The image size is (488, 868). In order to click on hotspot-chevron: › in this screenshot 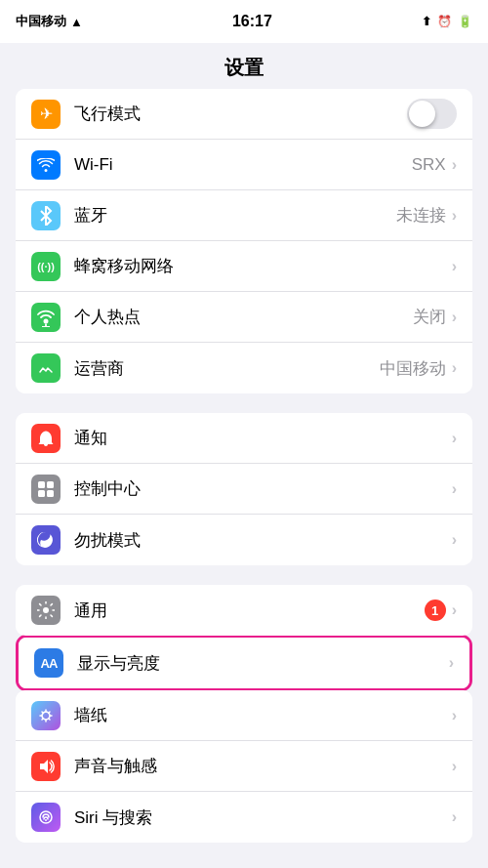, I will do `click(455, 317)`.